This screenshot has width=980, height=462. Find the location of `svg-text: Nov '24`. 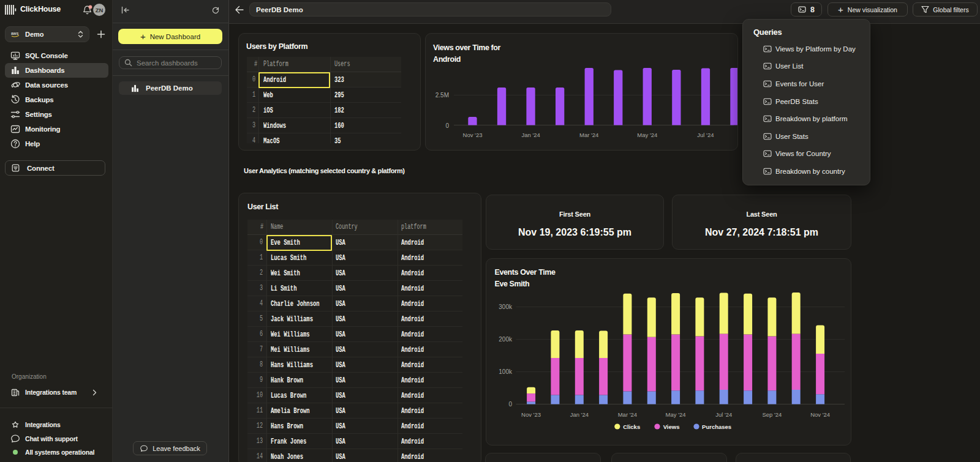

svg-text: Nov '24 is located at coordinates (820, 415).